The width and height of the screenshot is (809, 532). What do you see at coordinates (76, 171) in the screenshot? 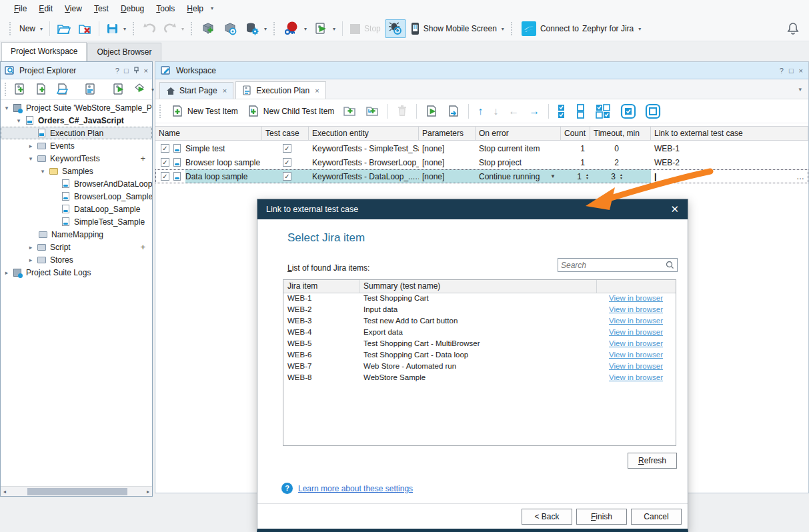
I see `tree-item-samples: ▾Samples` at bounding box center [76, 171].